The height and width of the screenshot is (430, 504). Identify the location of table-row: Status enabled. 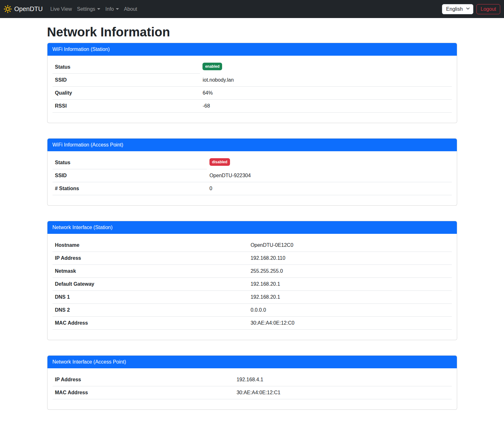
(252, 67).